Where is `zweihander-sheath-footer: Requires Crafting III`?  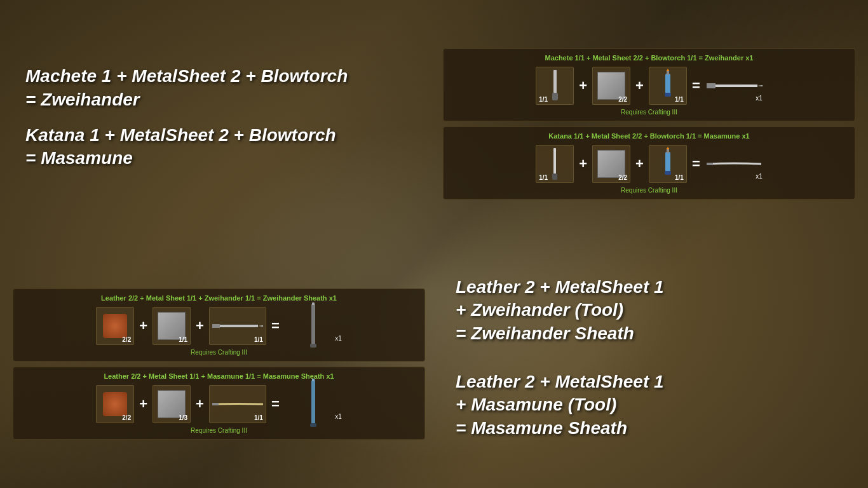
zweihander-sheath-footer: Requires Crafting III is located at coordinates (219, 352).